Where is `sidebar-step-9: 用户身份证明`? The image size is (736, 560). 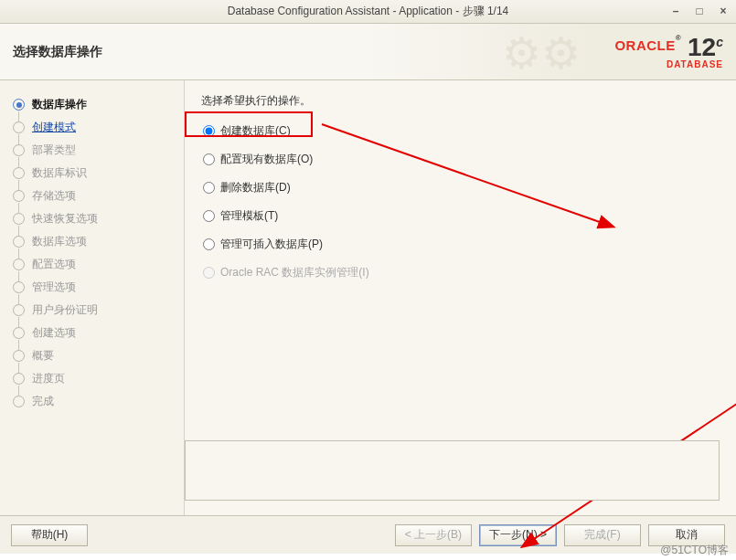 sidebar-step-9: 用户身份证明 is located at coordinates (91, 311).